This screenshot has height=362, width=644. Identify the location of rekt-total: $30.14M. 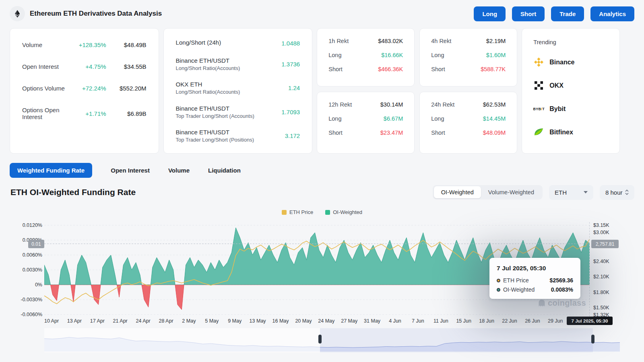
(392, 105).